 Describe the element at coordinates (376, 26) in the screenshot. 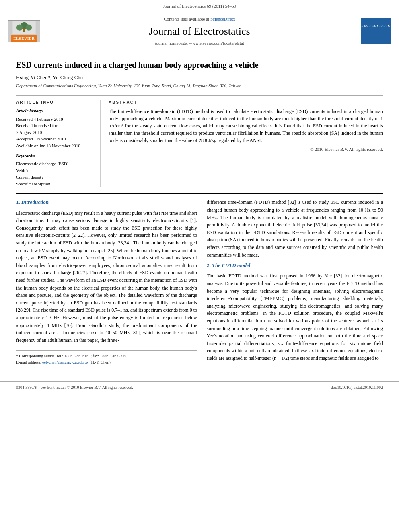

I see `electrostatics-label: ELECTROSTATICS` at that location.